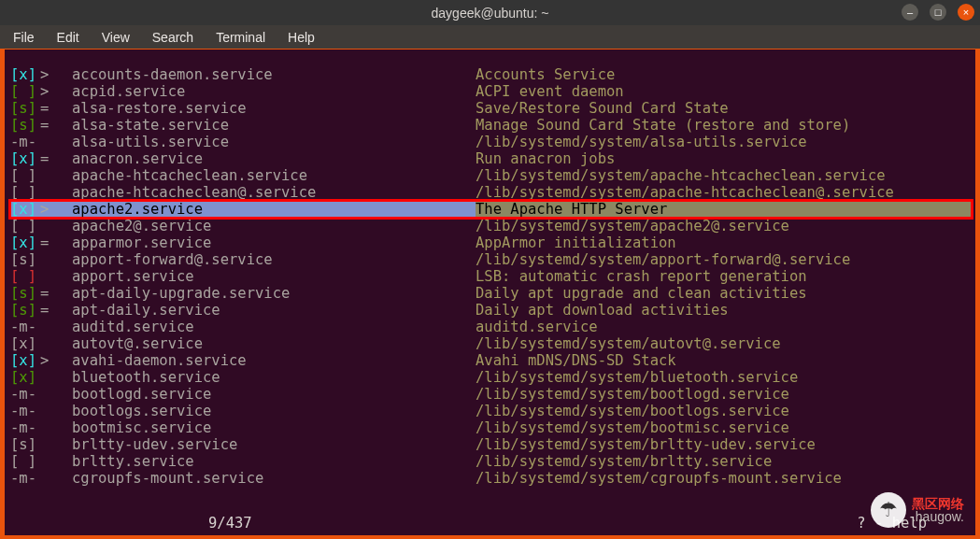 This screenshot has width=980, height=539. Describe the element at coordinates (723, 310) in the screenshot. I see `service-description: Daily apt download activities` at that location.